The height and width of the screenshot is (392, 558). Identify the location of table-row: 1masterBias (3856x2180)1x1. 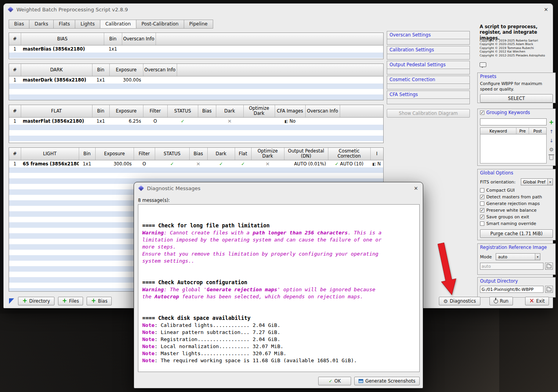
(196, 49).